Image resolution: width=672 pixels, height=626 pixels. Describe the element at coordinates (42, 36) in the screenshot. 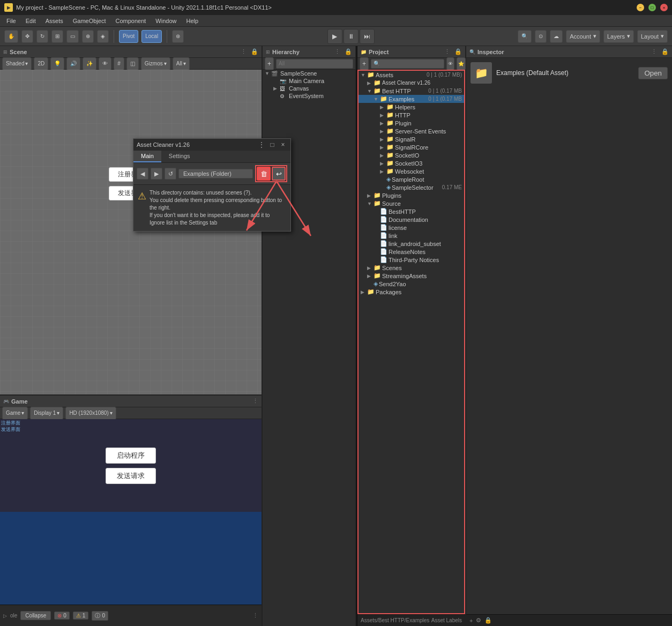

I see `rotate-tool: ↻` at that location.